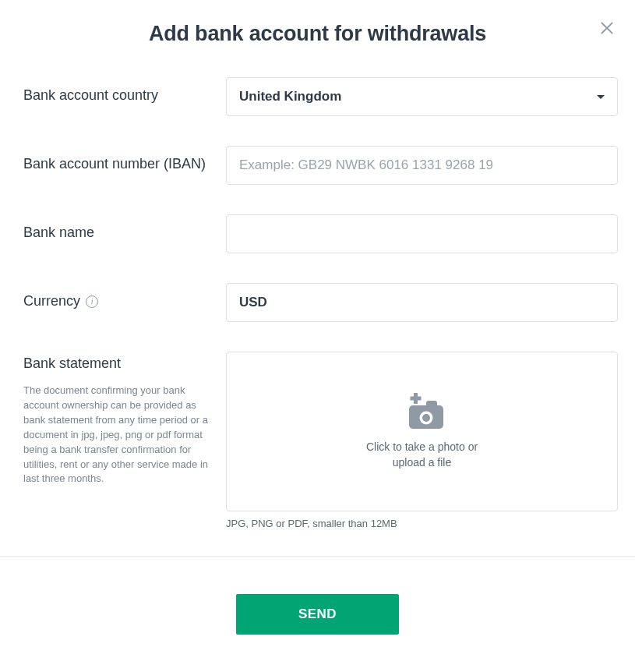 Image resolution: width=635 pixels, height=672 pixels. I want to click on currency-select: USD, so click(422, 302).